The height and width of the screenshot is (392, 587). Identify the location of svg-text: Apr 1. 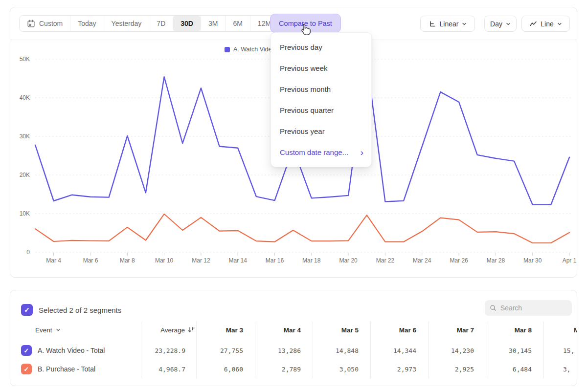
(569, 261).